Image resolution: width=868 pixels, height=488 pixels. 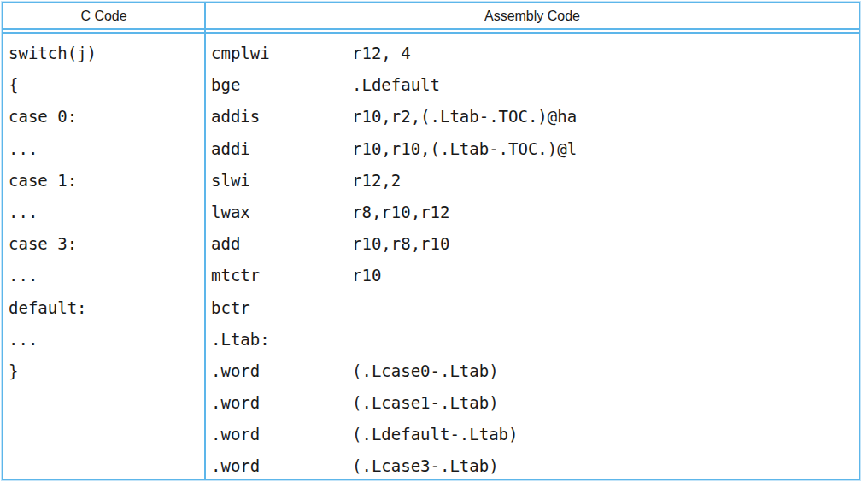 I want to click on asm-code-line: addr10,r8,r10, so click(x=535, y=244).